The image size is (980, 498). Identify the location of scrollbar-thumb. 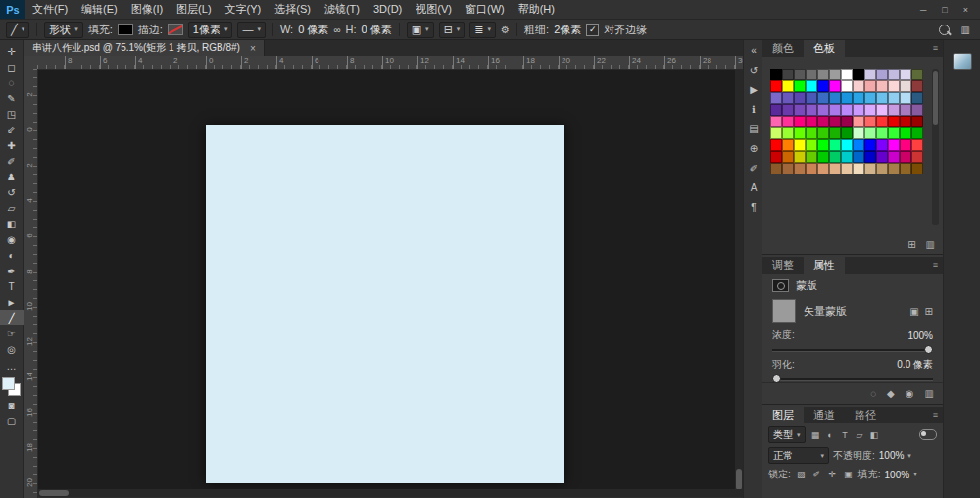
(54, 493).